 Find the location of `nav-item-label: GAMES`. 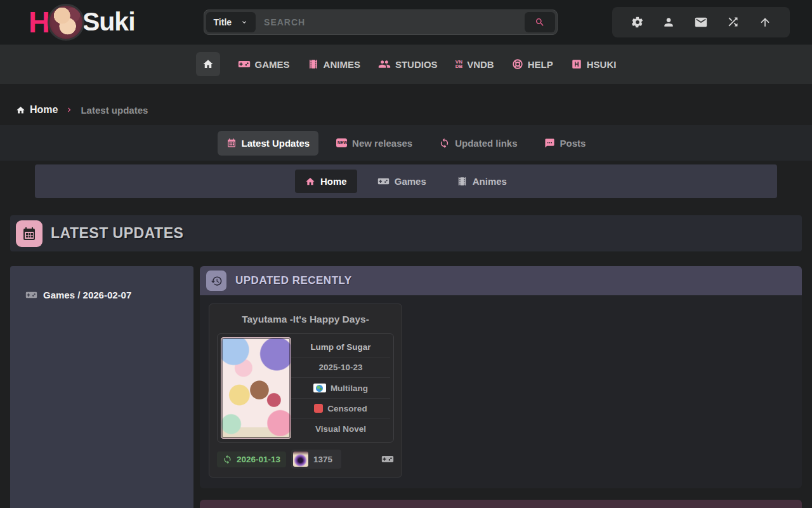

nav-item-label: GAMES is located at coordinates (273, 65).